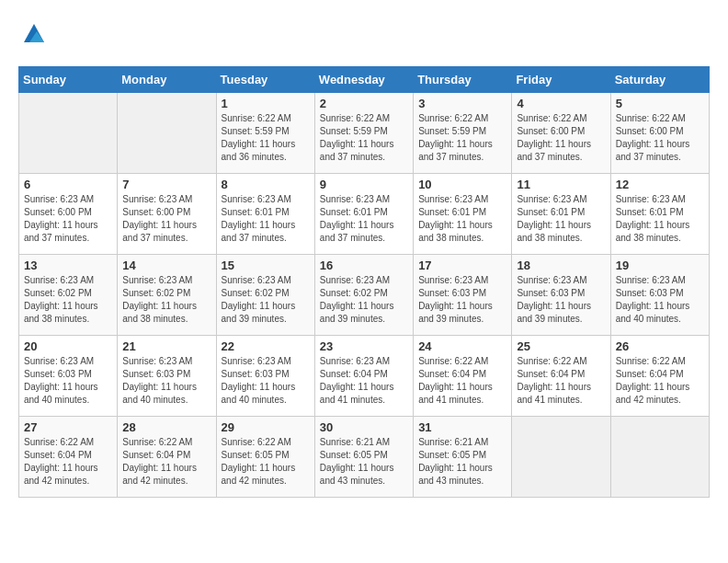 The width and height of the screenshot is (728, 563). I want to click on weekday-header-row: SundayMondayTuesdayWednesdayThursdayFrid…, so click(364, 80).